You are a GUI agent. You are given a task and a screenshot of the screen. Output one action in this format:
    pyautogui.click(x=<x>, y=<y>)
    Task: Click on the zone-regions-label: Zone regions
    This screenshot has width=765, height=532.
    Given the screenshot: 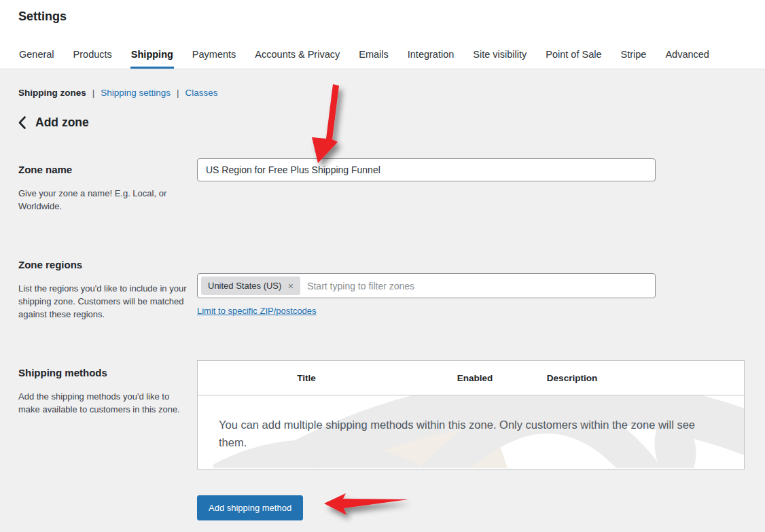 What is the action you would take?
    pyautogui.click(x=50, y=265)
    